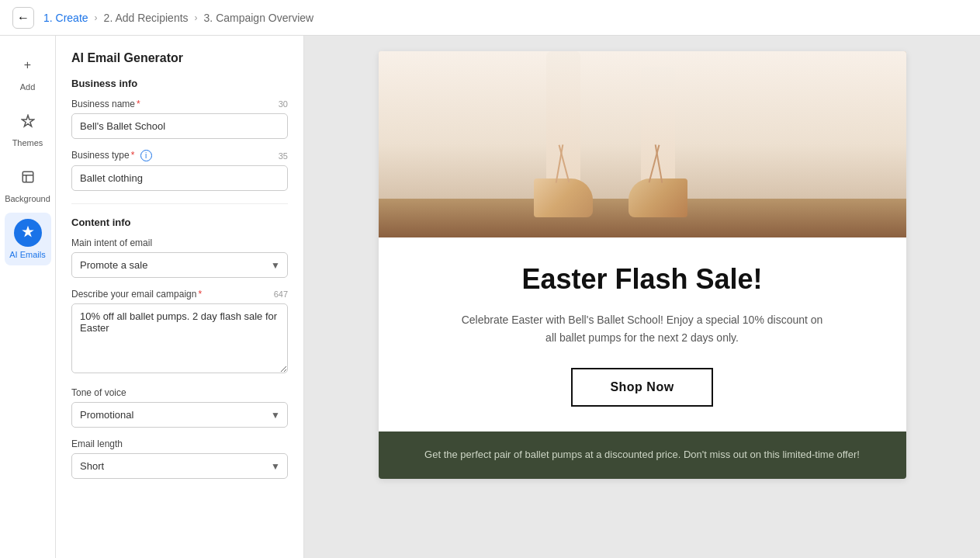 The image size is (980, 558). I want to click on form-title: AI Email Generator, so click(180, 58).